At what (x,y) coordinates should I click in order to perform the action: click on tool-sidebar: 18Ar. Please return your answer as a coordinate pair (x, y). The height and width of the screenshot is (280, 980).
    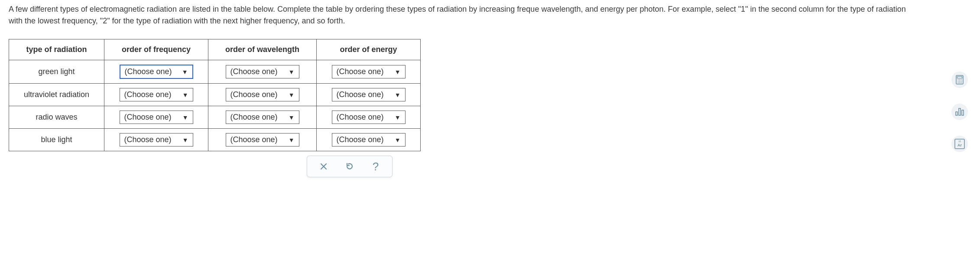
    Looking at the image, I should click on (960, 112).